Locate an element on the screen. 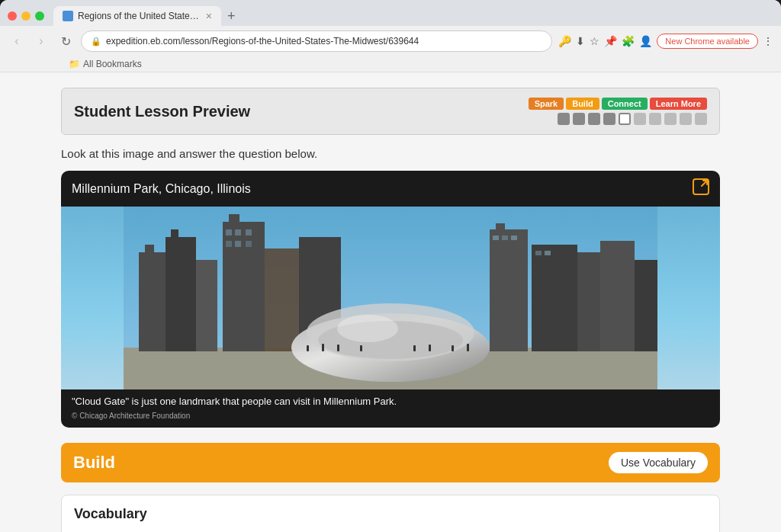 The image size is (781, 532). progress-dots is located at coordinates (632, 119).